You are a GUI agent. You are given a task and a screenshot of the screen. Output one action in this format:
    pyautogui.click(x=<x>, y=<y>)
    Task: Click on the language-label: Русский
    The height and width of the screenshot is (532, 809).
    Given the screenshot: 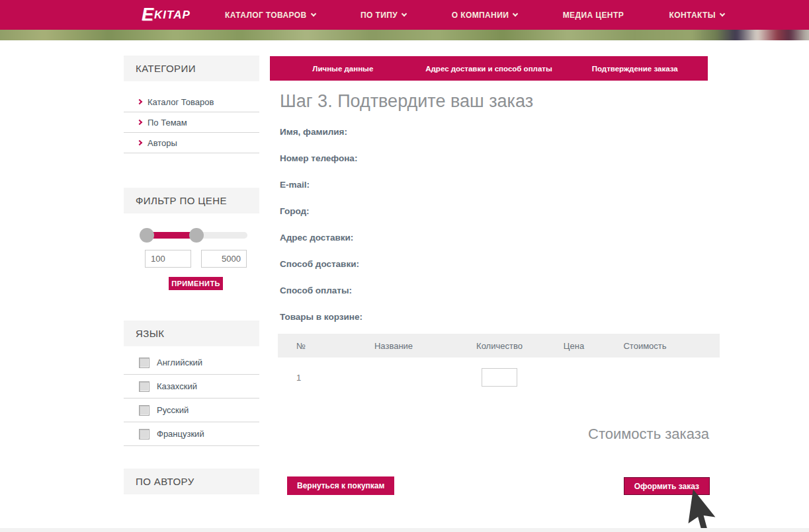 What is the action you would take?
    pyautogui.click(x=173, y=410)
    